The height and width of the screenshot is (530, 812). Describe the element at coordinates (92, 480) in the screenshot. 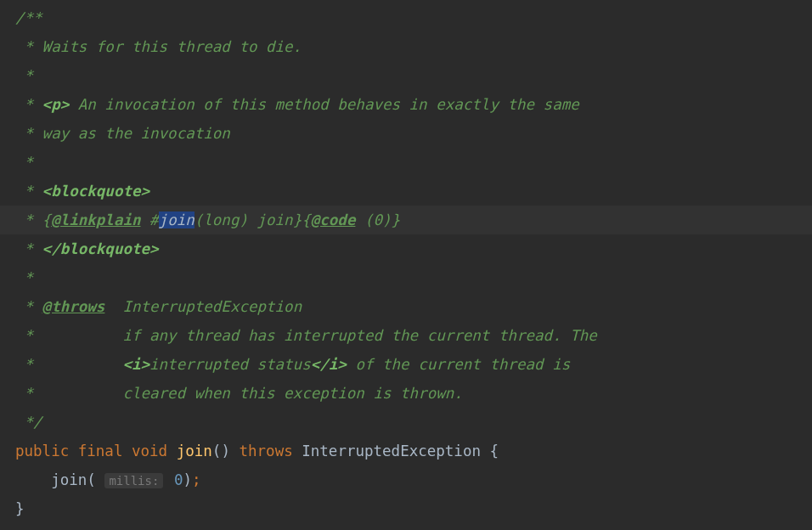

I see `paren-open: (` at that location.